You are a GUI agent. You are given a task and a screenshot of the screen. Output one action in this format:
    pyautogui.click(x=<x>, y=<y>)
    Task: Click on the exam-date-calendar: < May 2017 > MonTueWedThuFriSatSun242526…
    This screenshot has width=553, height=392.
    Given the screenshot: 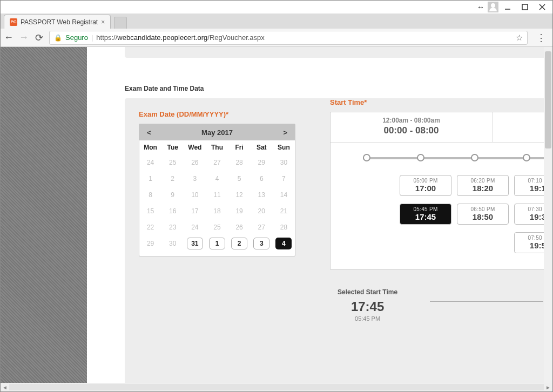 What is the action you would take?
    pyautogui.click(x=217, y=190)
    